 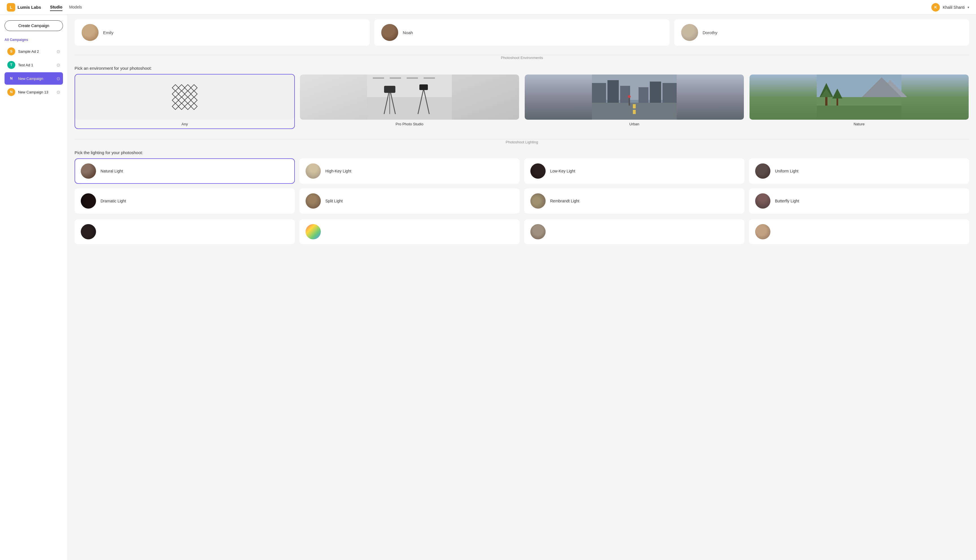 I want to click on environments-section-divider: Photoshoot Environments, so click(x=522, y=56).